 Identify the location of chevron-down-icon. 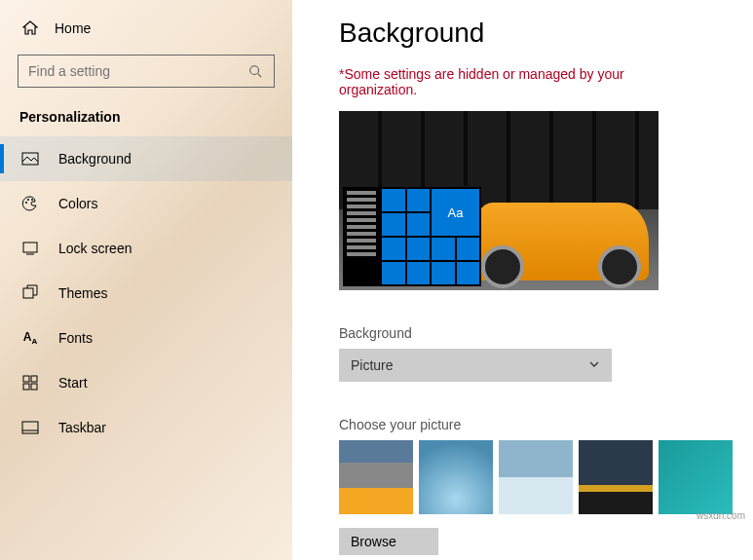
(594, 365).